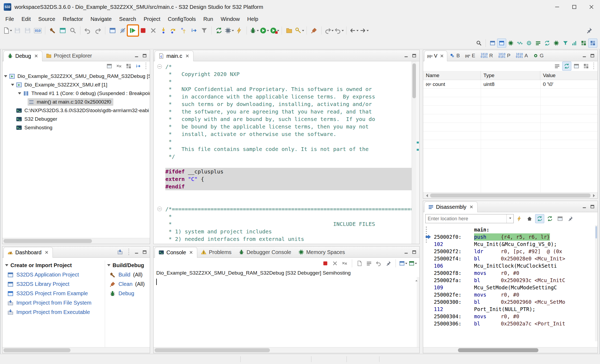 Image resolution: width=600 pixels, height=364 pixels. What do you see at coordinates (479, 43) in the screenshot?
I see `search-button` at bounding box center [479, 43].